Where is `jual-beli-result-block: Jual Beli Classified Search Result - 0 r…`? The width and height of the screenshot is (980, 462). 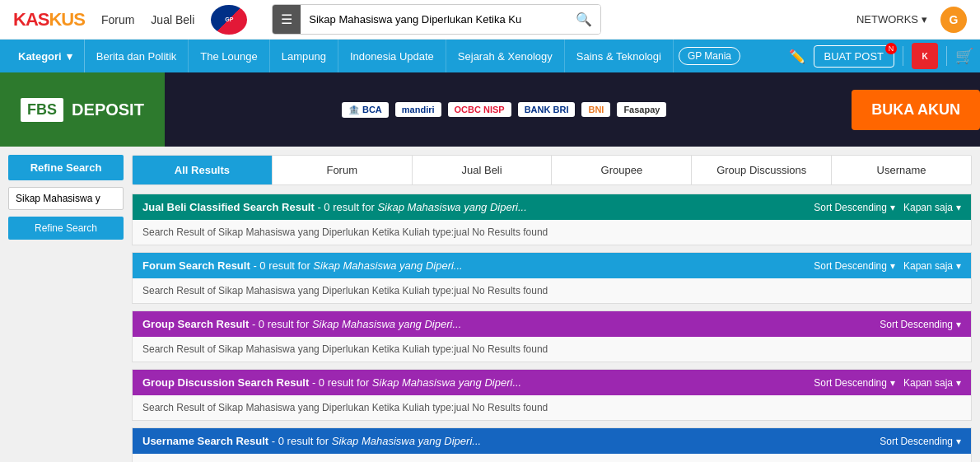 jual-beli-result-block: Jual Beli Classified Search Result - 0 r… is located at coordinates (552, 219).